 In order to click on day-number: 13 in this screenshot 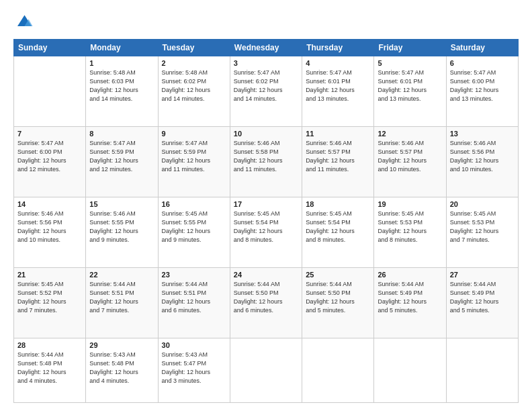, I will do `click(482, 134)`.